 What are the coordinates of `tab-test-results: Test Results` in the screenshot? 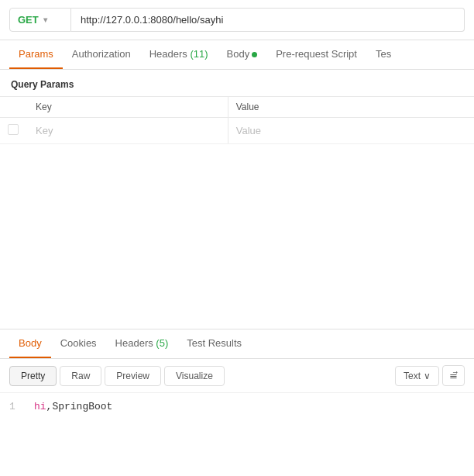 It's located at (214, 344).